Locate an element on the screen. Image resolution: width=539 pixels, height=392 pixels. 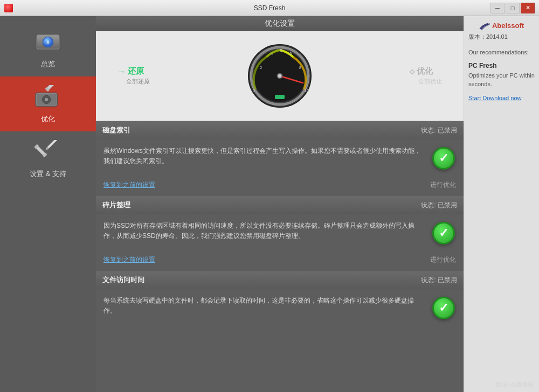
sidebar-item-settings: 设置 & 支持 is located at coordinates (48, 159).